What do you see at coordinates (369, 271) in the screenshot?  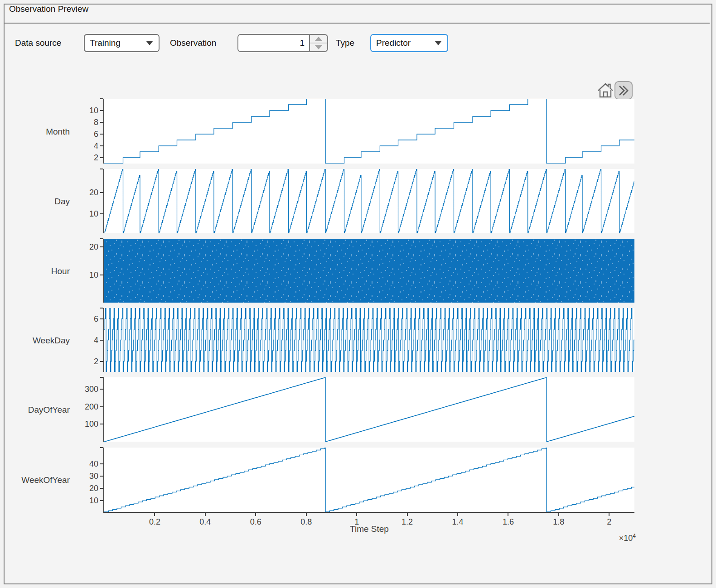 I see `subplot-hour-canvas` at bounding box center [369, 271].